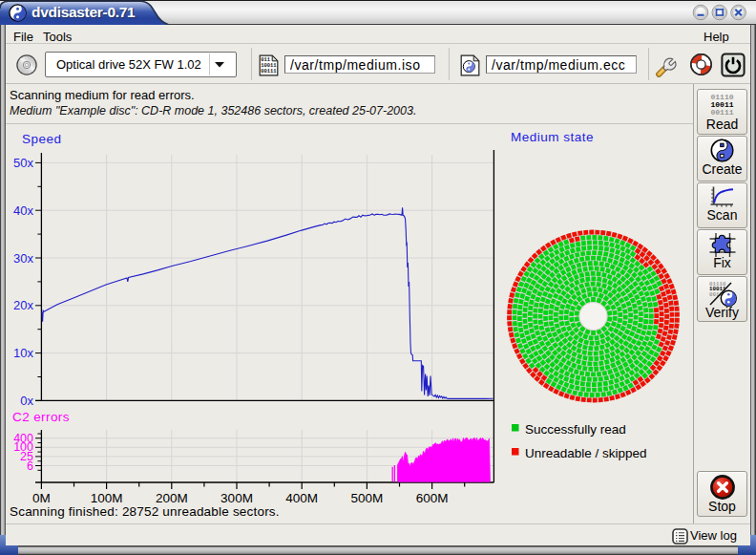 This screenshot has width=756, height=555. What do you see at coordinates (23, 210) in the screenshot?
I see `svg-text: 40x` at bounding box center [23, 210].